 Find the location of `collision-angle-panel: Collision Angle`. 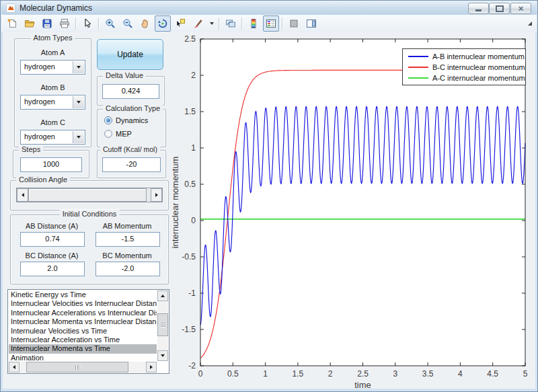

collision-angle-panel: Collision Angle is located at coordinates (89, 195).